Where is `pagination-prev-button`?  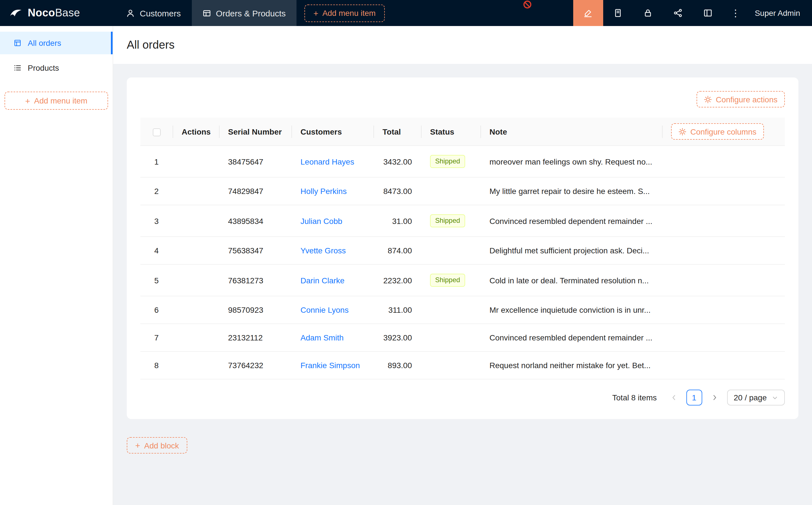 pagination-prev-button is located at coordinates (674, 397).